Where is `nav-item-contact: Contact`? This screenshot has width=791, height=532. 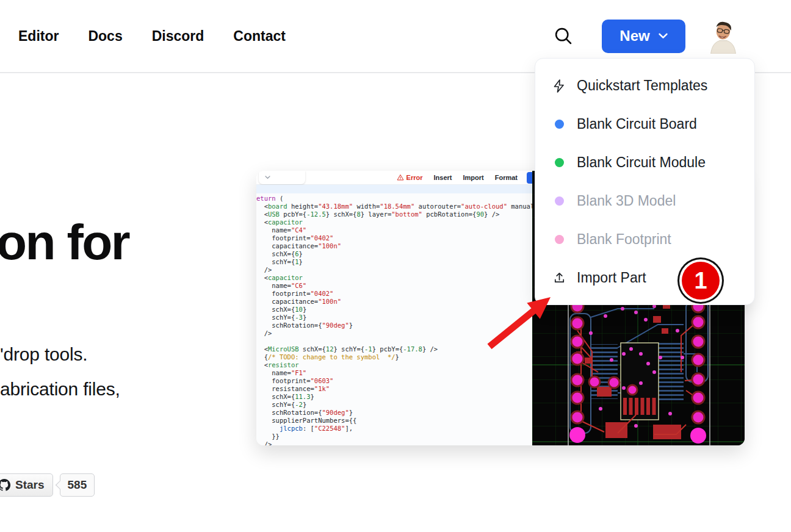
nav-item-contact: Contact is located at coordinates (259, 37).